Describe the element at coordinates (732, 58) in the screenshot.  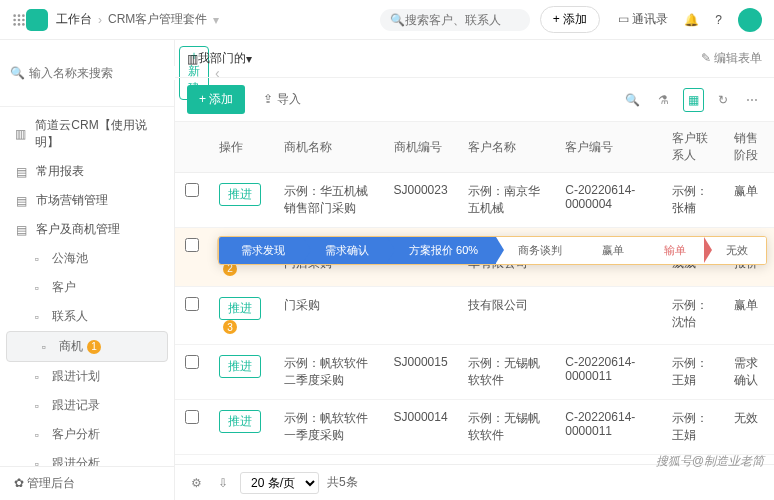
I see `edit-form-link: ✎ 编辑表单` at that location.